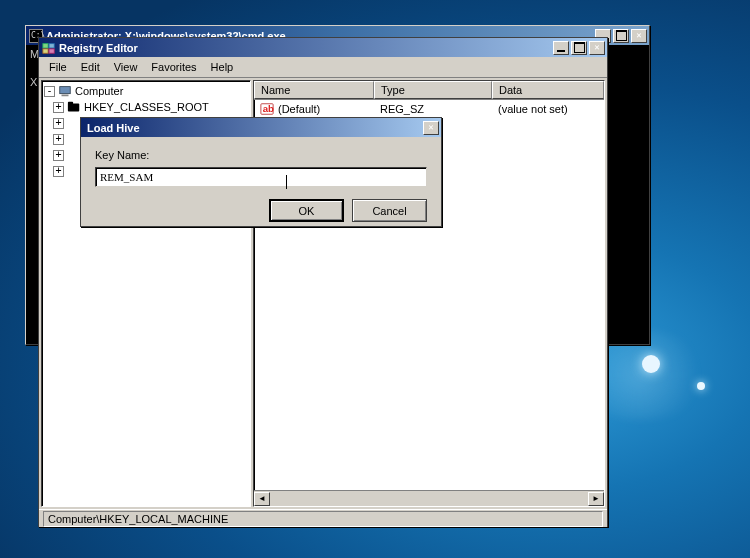  Describe the element at coordinates (99, 91) in the screenshot. I see `tree-root-label: Computer` at that location.